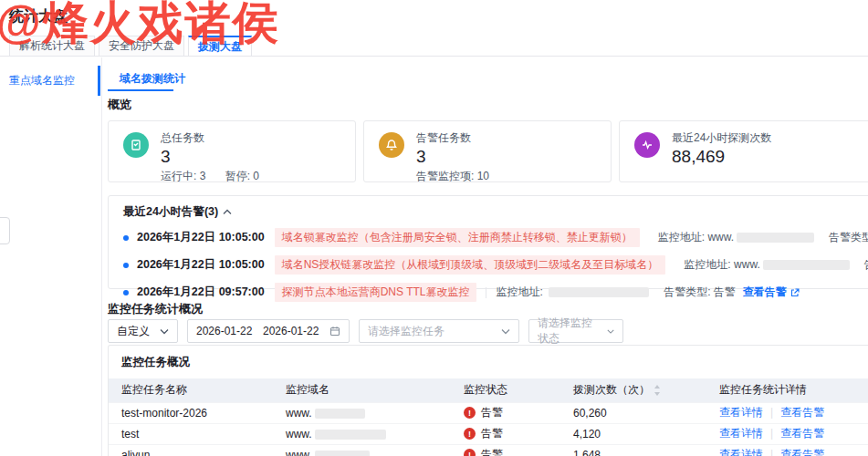 The image size is (868, 456). I want to click on task-icon, so click(136, 145).